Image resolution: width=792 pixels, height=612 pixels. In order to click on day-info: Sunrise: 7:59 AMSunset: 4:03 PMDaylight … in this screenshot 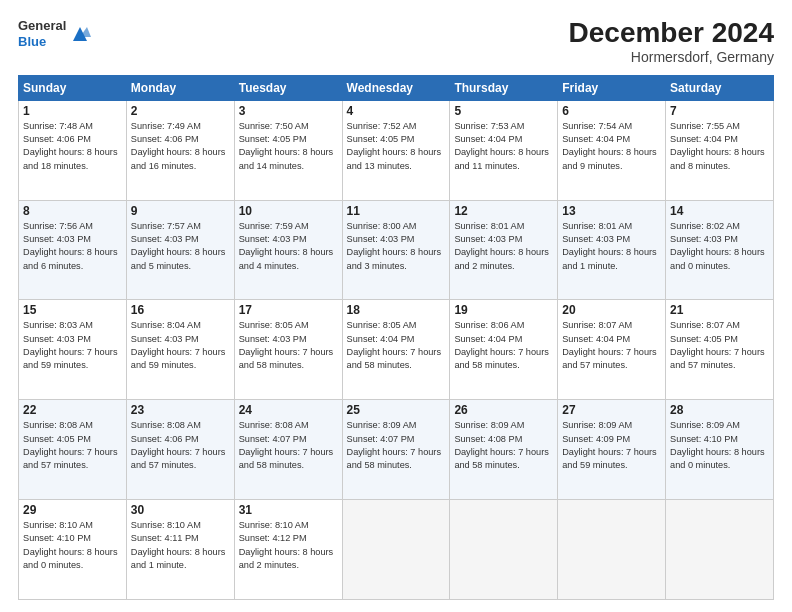, I will do `click(288, 246)`.